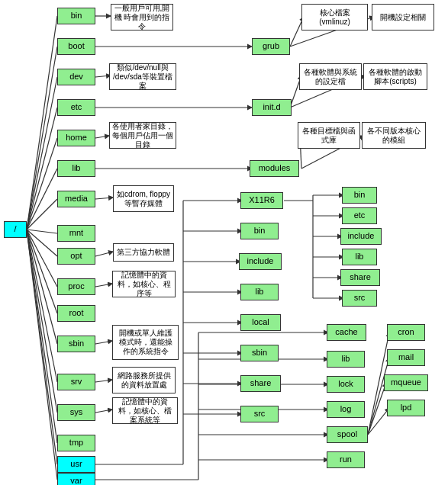 The width and height of the screenshot is (448, 485). Describe the element at coordinates (359, 195) in the screenshot. I see `x11-bin-node: bin` at that location.